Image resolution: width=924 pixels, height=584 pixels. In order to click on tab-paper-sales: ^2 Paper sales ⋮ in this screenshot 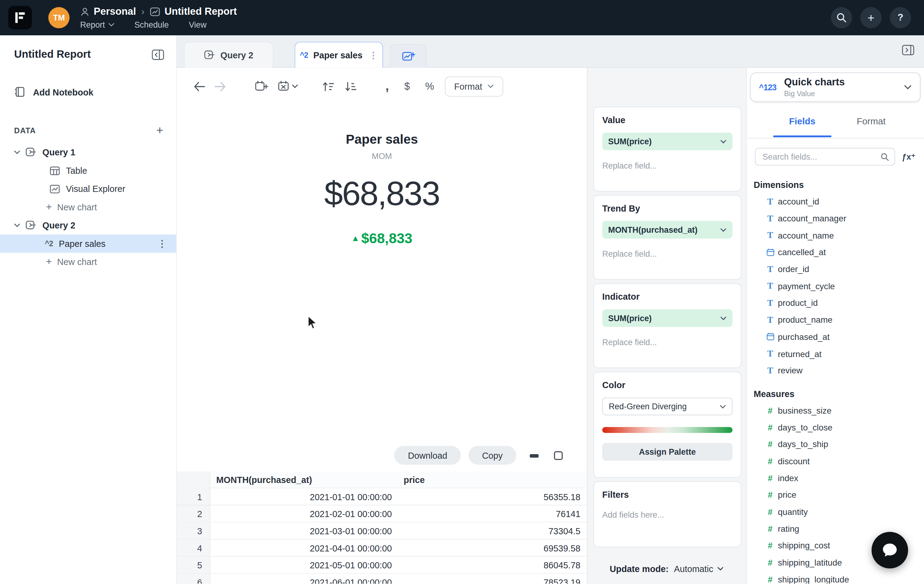, I will do `click(339, 54)`.